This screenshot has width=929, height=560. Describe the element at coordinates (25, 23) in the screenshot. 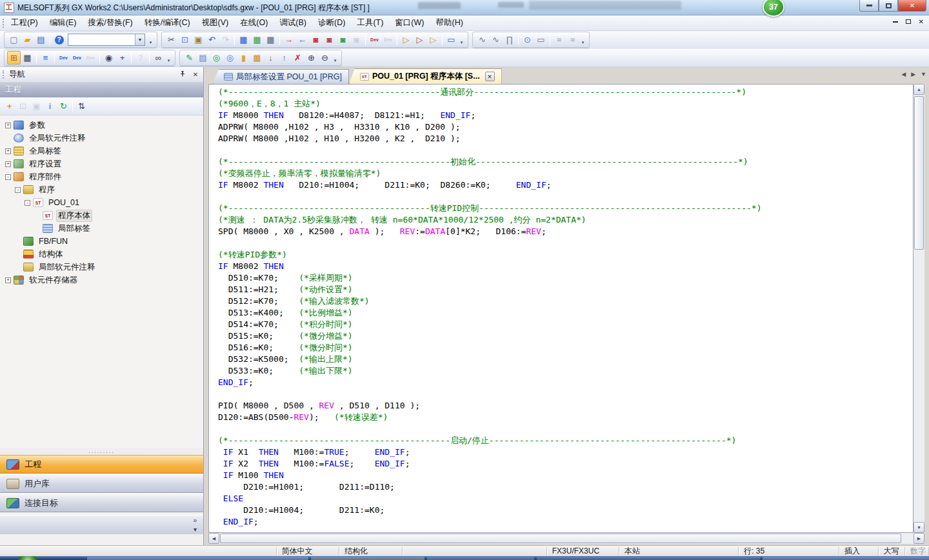

I see `menu-item-0: 工程(P)` at that location.